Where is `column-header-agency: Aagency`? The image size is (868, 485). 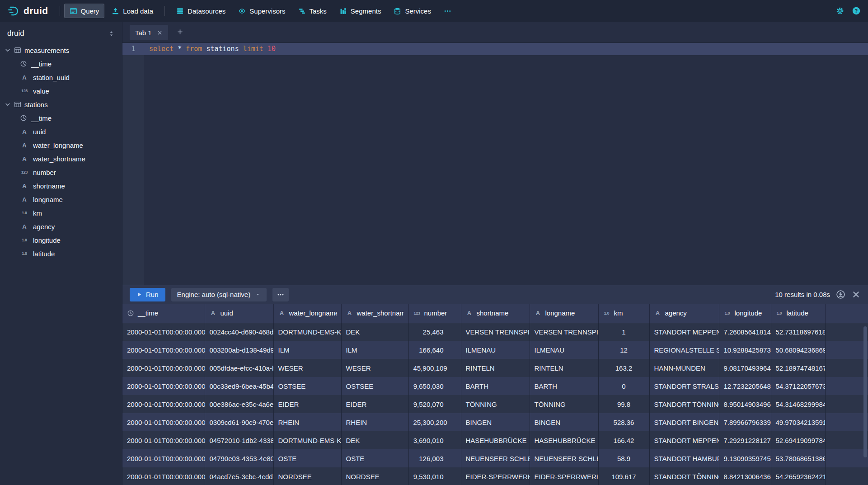 column-header-agency: Aagency is located at coordinates (684, 313).